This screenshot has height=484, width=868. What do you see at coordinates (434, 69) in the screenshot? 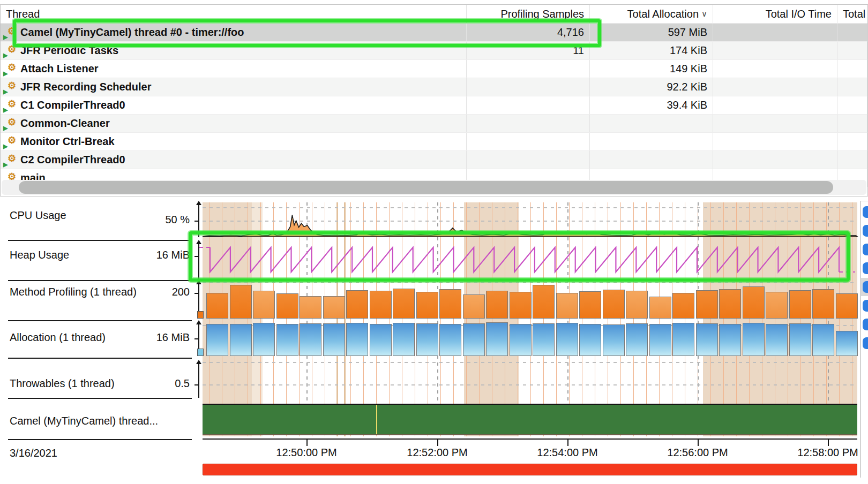
I see `table-row: ⚙▶Attach Listener149 KiB` at bounding box center [434, 69].